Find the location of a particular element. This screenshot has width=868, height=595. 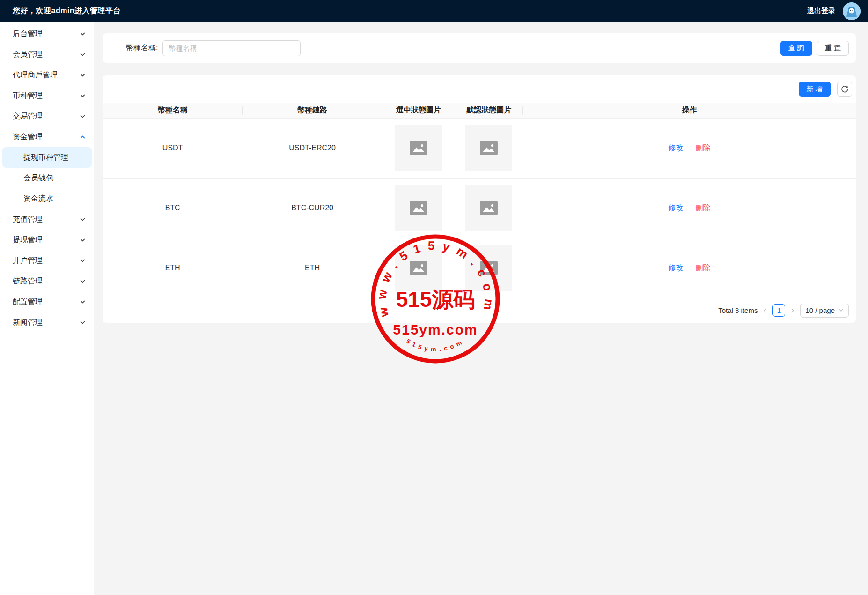

cell-currency-name: ETH is located at coordinates (172, 268).